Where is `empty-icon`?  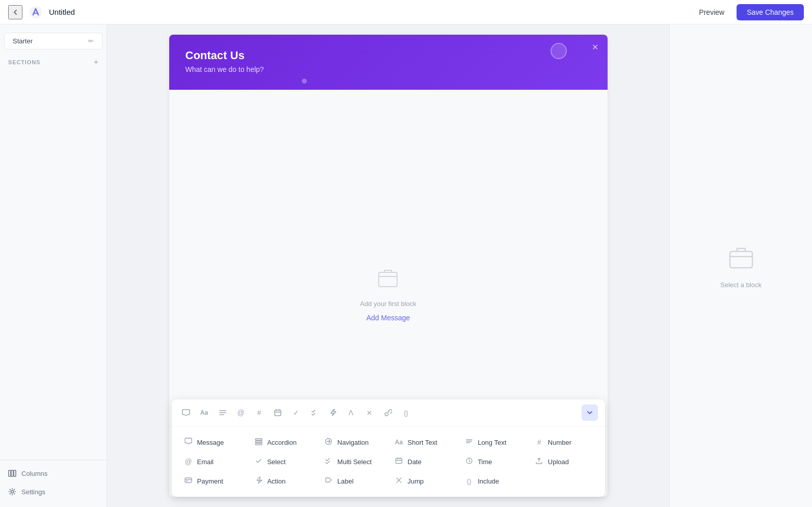
empty-icon is located at coordinates (388, 280).